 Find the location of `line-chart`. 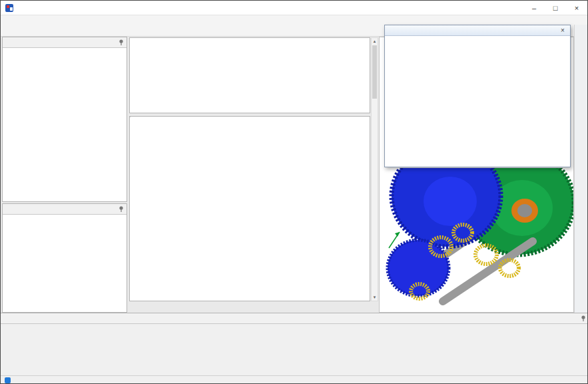

line-chart is located at coordinates (477, 93).